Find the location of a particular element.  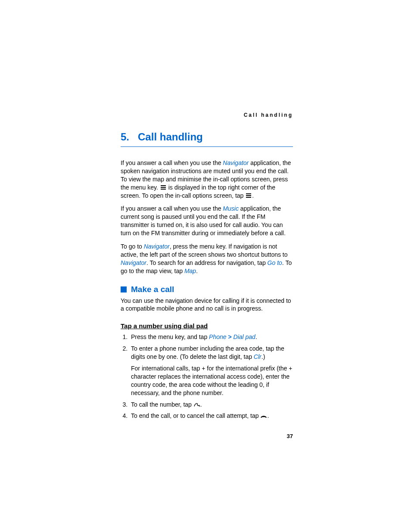

phone-call-icon is located at coordinates (197, 405).